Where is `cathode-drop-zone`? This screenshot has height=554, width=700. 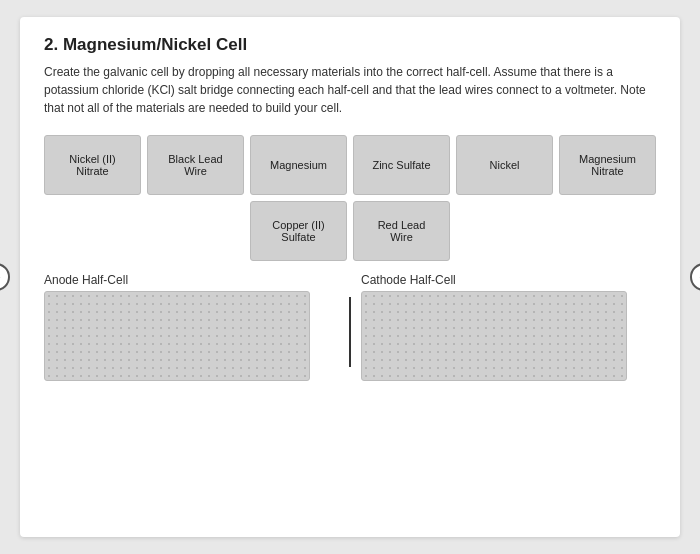 cathode-drop-zone is located at coordinates (494, 336).